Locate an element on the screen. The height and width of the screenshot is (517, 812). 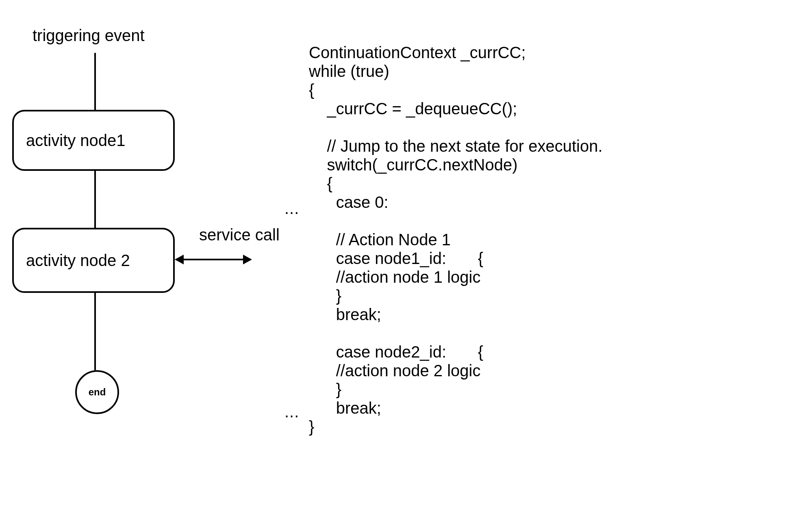
ellipsis-2: ... is located at coordinates (292, 412).